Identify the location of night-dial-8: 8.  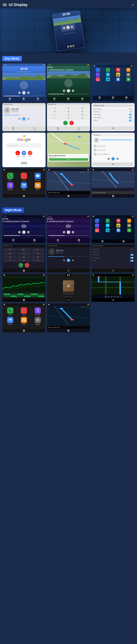
(24, 257).